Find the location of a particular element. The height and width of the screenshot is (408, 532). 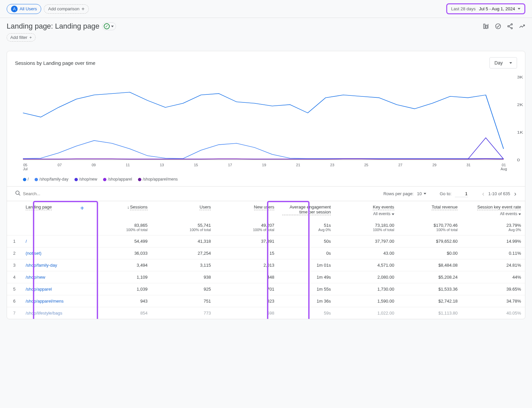

svg-text: 3K is located at coordinates (520, 77).